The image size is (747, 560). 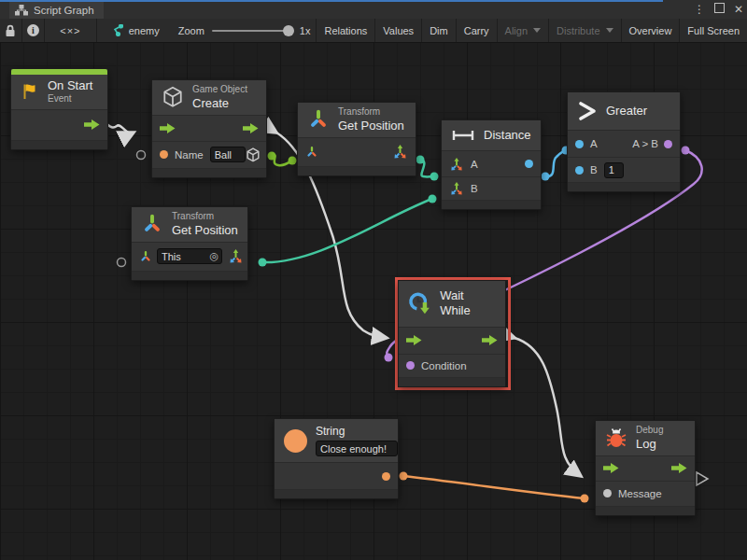 I want to click on debug-bug-icon, so click(x=616, y=438).